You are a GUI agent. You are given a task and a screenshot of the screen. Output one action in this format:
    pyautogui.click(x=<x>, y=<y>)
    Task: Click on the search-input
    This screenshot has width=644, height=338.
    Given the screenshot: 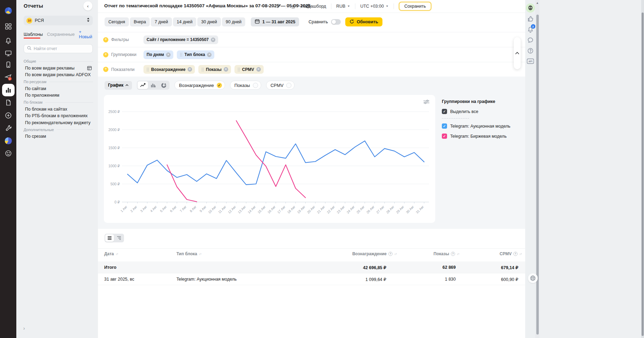 What is the action you would take?
    pyautogui.click(x=60, y=49)
    